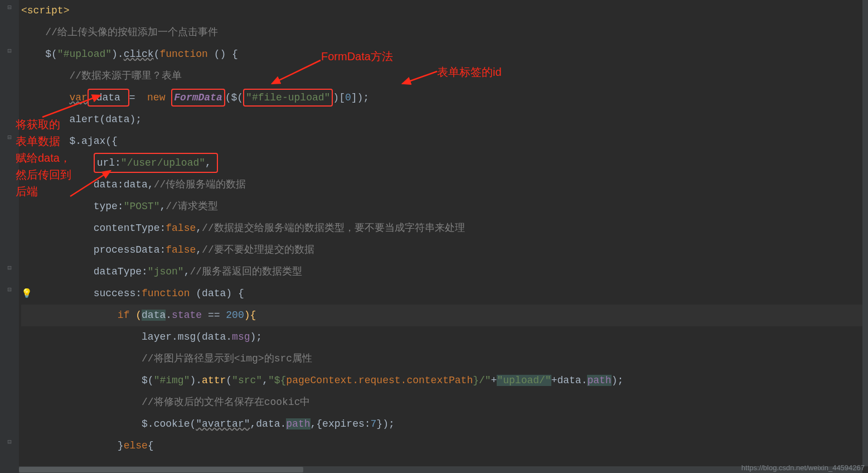  What do you see at coordinates (9, 236) in the screenshot?
I see `editor-gutter: ⊟ ⊟ ⊟ ⊟ ⊟ ⊟ 💡` at bounding box center [9, 236].